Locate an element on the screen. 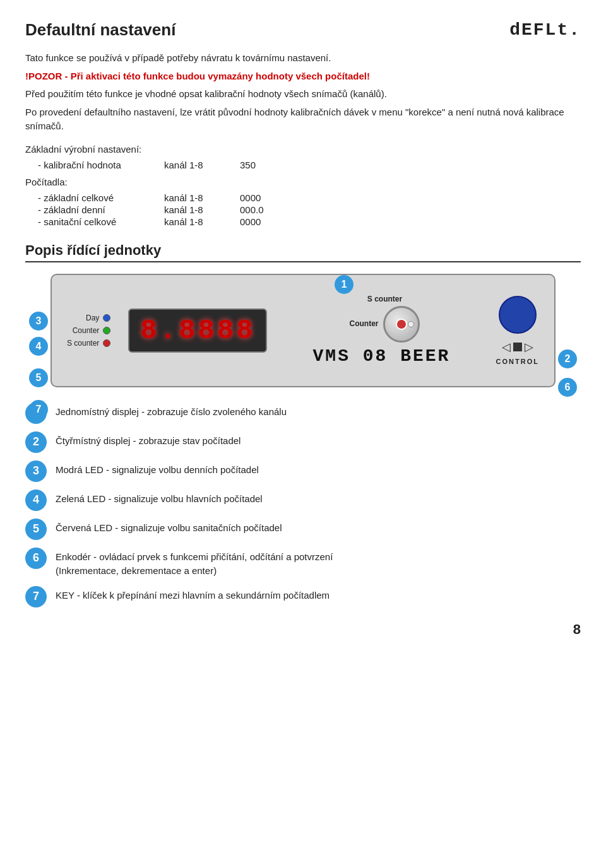 This screenshot has height=868, width=606. stop-icon is located at coordinates (518, 347).